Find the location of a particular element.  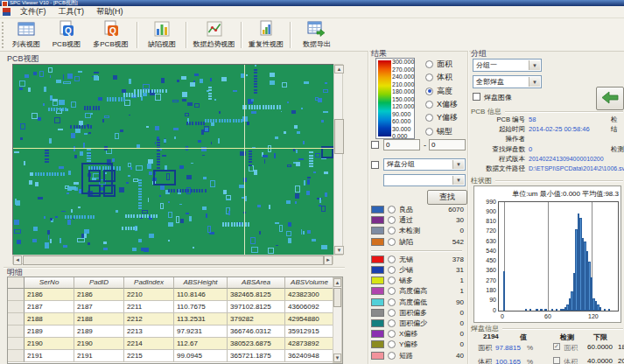

table-row: 218721872211110.7675397102.812543606092 is located at coordinates (175, 307).